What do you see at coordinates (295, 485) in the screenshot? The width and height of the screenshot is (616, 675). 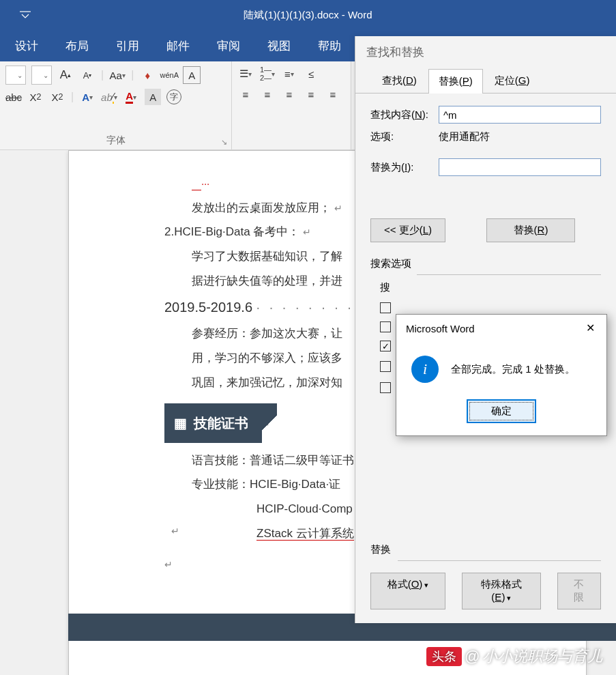 I see `skill-value: HCIE-Big·Data·证` at bounding box center [295, 485].